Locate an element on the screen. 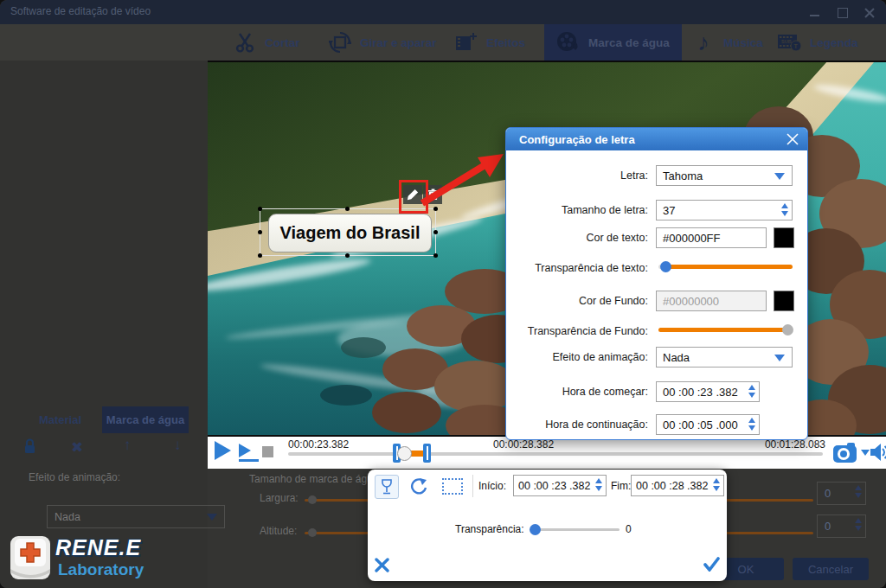 This screenshot has height=588, width=886. stop-icon is located at coordinates (268, 451).